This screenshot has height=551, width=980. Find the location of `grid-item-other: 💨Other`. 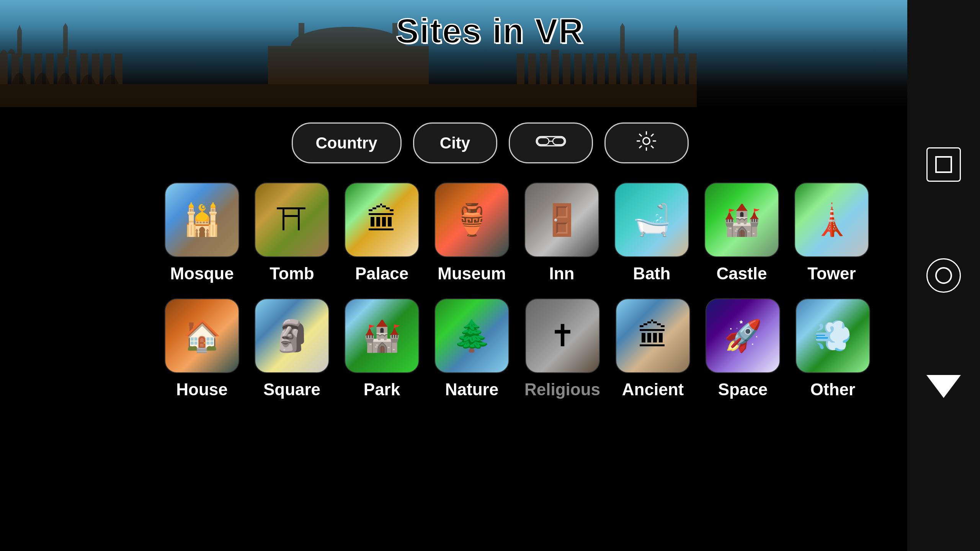

grid-item-other: 💨Other is located at coordinates (833, 349).